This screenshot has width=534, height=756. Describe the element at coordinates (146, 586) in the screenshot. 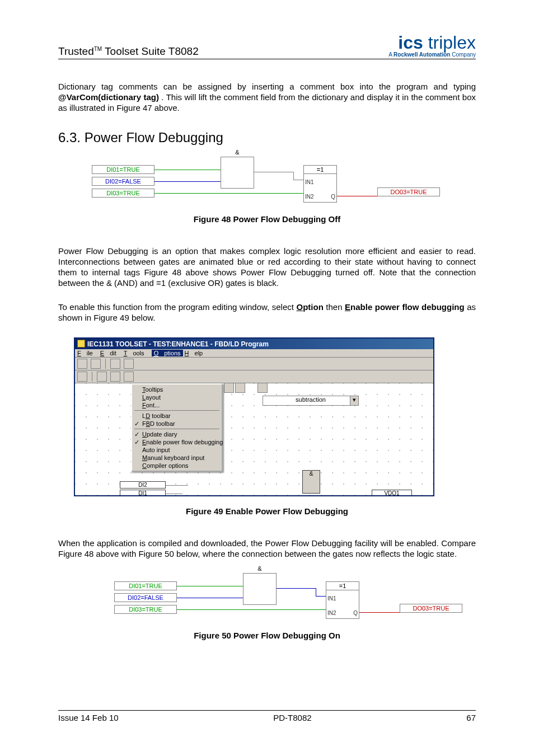

I see `input-di01-2: DI01=TRUE` at that location.